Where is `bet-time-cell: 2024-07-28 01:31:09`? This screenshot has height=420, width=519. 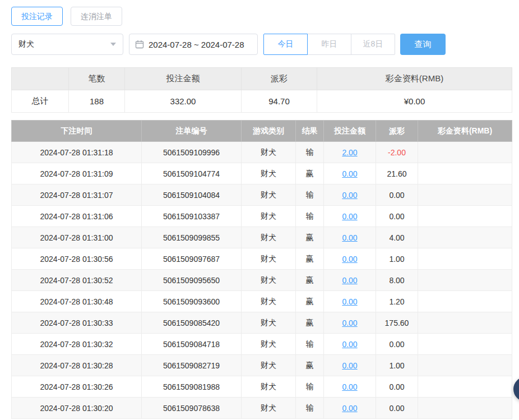 bet-time-cell: 2024-07-28 01:31:09 is located at coordinates (77, 174).